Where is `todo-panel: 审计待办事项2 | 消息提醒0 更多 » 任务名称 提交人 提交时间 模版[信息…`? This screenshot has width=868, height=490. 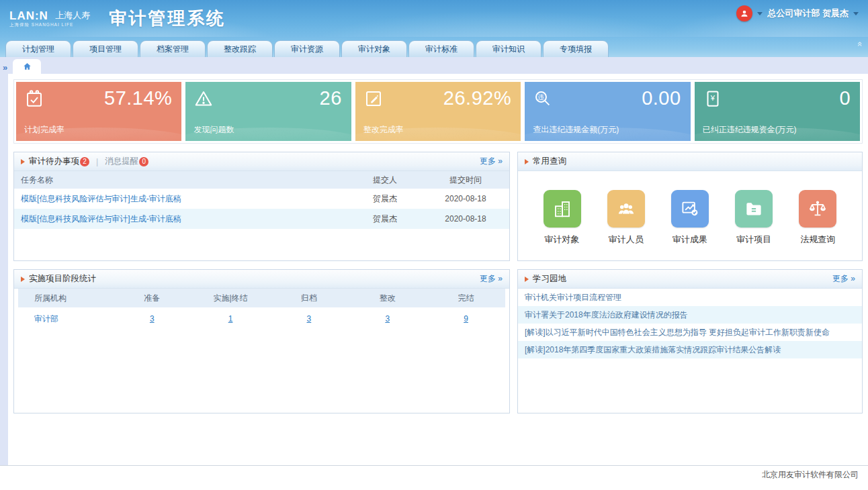
todo-panel: 审计待办事项2 | 消息提醒0 更多 » 任务名称 提交人 提交时间 模版[信息… is located at coordinates (262, 207).